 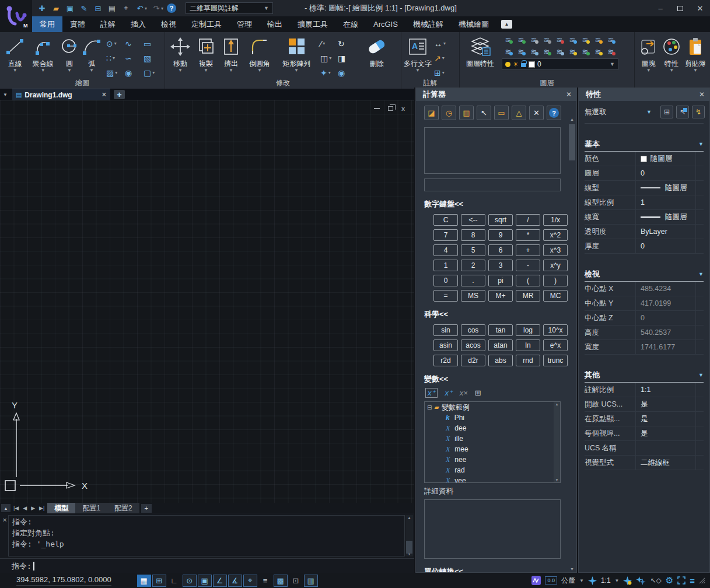 I want to click on calc-sci-key: d2r, so click(x=473, y=360).